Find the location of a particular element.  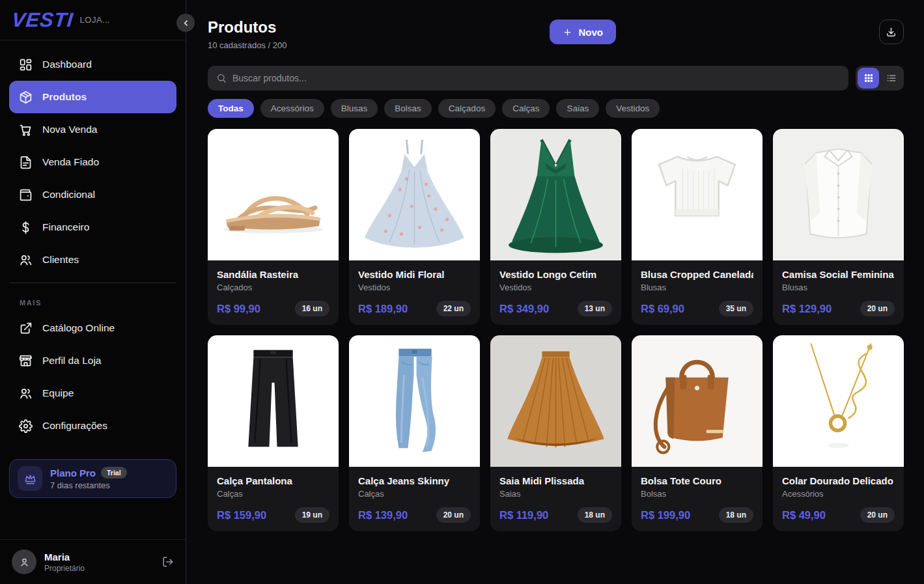

download-icon is located at coordinates (891, 33).